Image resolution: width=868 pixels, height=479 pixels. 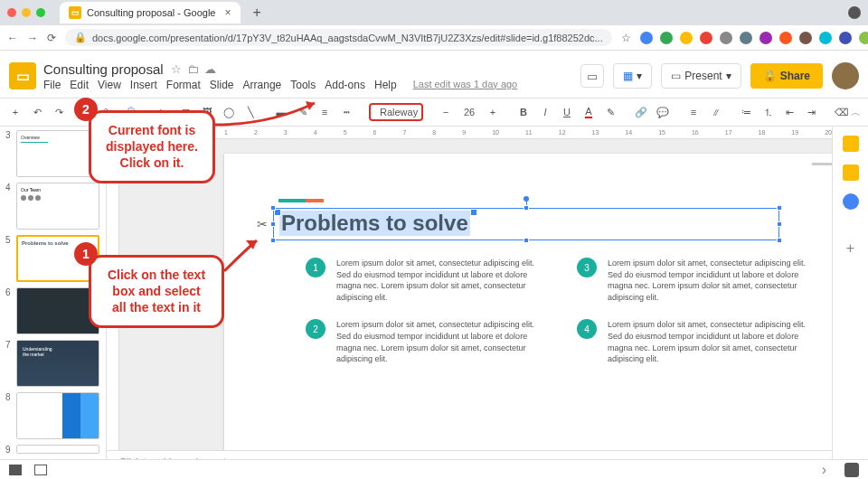 What do you see at coordinates (222, 85) in the screenshot?
I see `menu-slide: Slide` at bounding box center [222, 85].